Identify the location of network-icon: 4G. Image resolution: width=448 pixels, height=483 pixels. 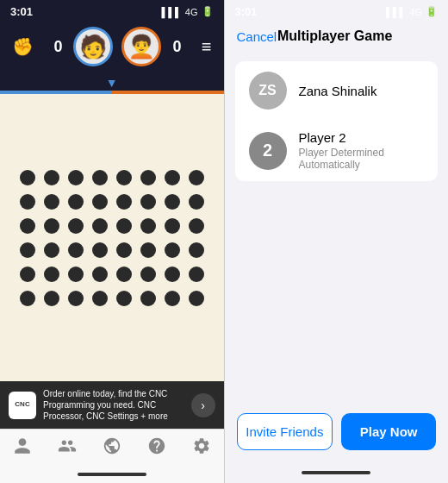
(191, 12).